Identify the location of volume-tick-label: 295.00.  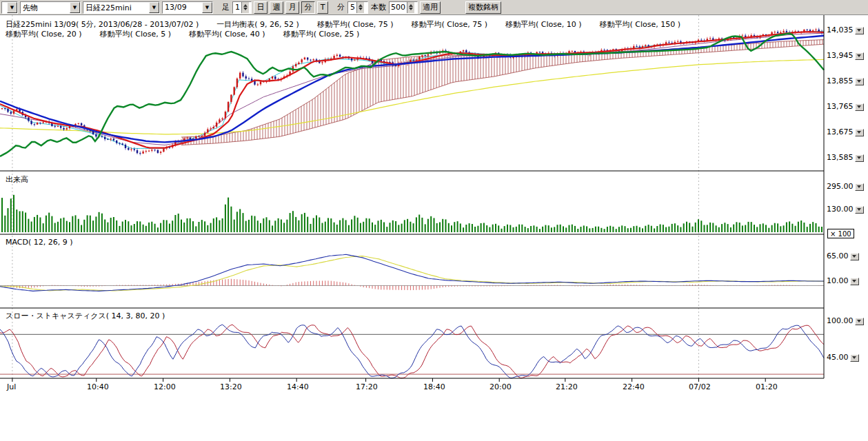
(840, 187).